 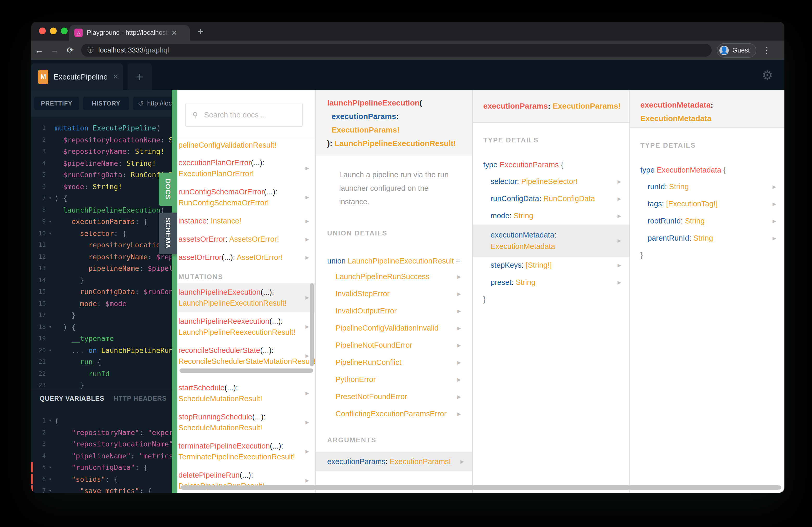 What do you see at coordinates (101, 233) in the screenshot?
I see `code-line: 10▾ selector: {` at bounding box center [101, 233].